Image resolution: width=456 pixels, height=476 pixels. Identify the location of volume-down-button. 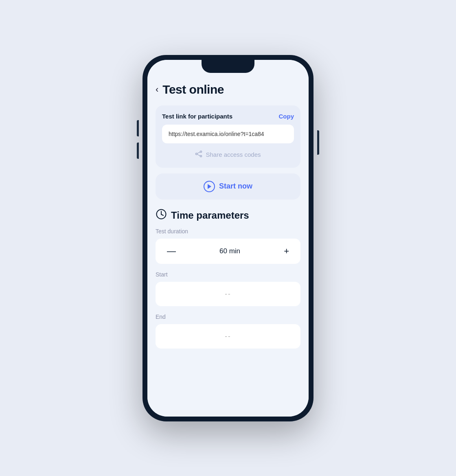
(138, 151).